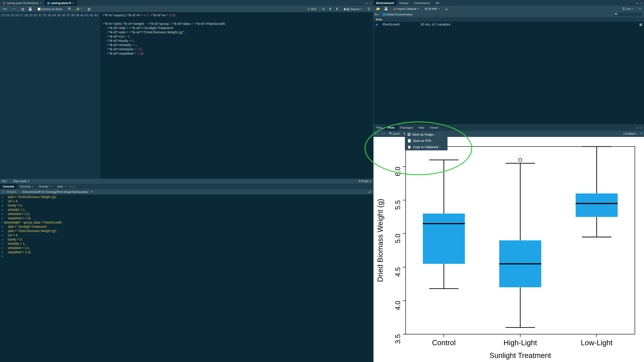 The height and width of the screenshot is (362, 644). I want to click on tab-render: Render×, so click(45, 186).